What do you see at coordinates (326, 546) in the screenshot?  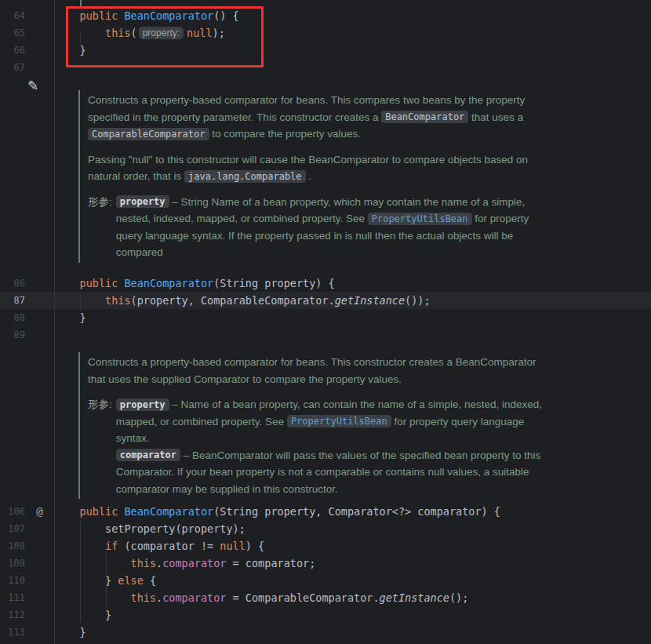 I see `code-line: 108 if (comparator != null) {` at bounding box center [326, 546].